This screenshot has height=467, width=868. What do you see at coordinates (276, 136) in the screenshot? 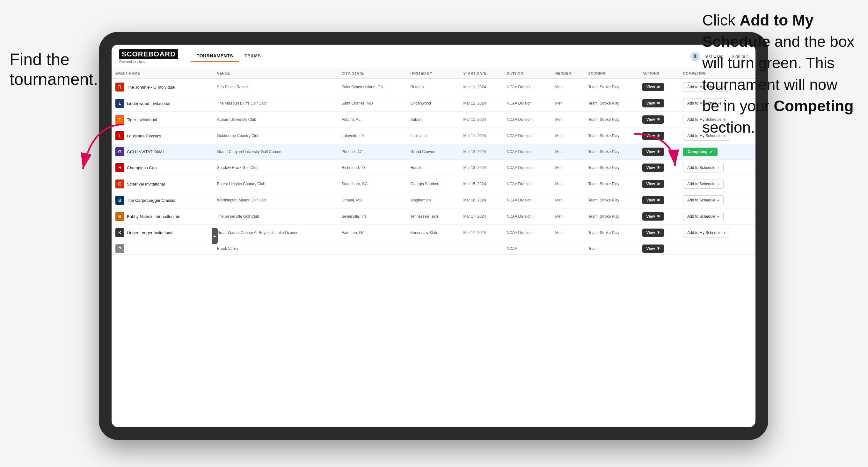
I see `venue-cell: Oakbourne Country Club` at bounding box center [276, 136].